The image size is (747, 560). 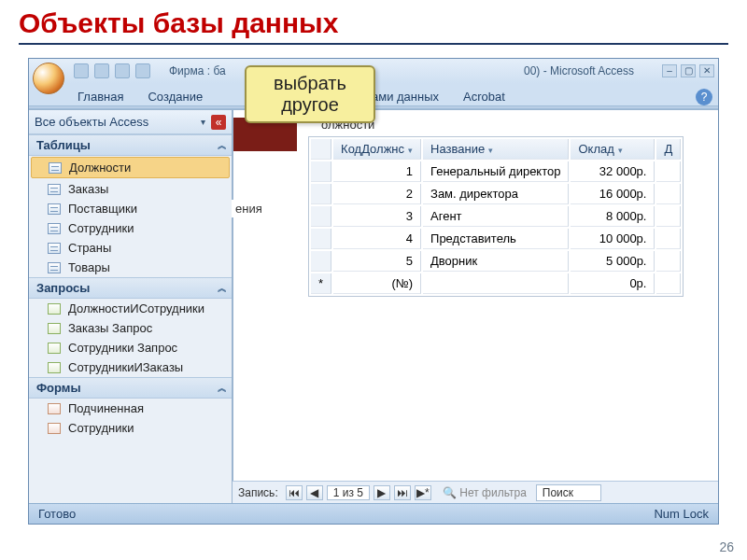 I want to click on tab-acrobat: Acrobat, so click(x=484, y=97).